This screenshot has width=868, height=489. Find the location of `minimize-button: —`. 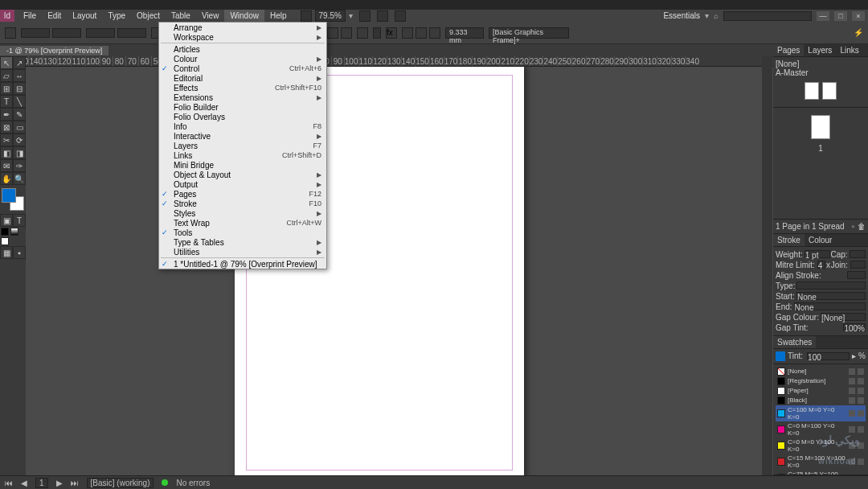

minimize-button: — is located at coordinates (823, 16).